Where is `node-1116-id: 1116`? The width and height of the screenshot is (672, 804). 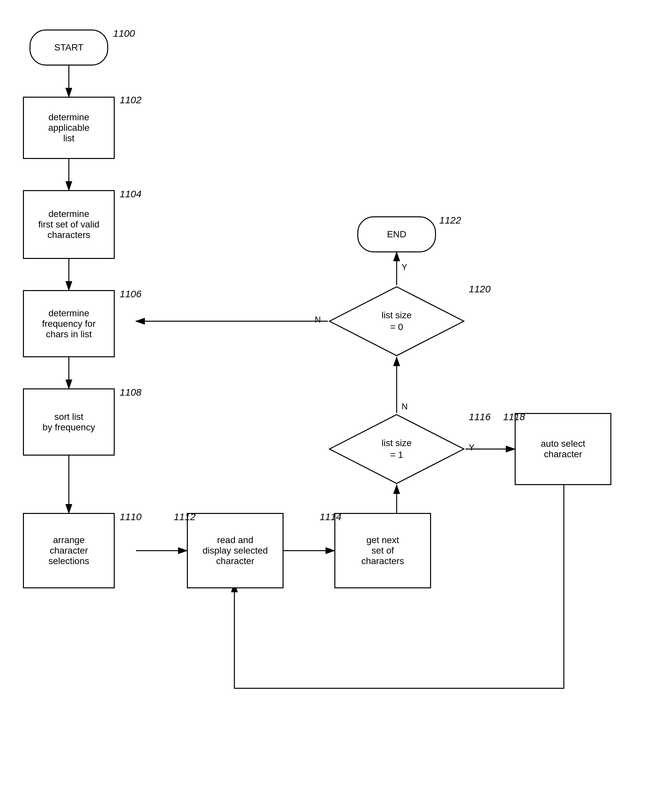
node-1116-id: 1116 is located at coordinates (480, 417).